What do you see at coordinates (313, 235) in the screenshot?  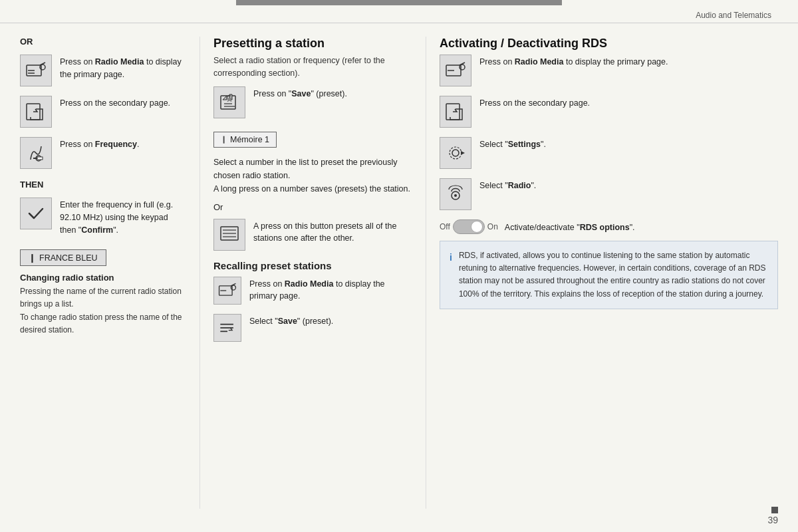 I see `all-stations-row: A press on this button presets all of th…` at bounding box center [313, 235].